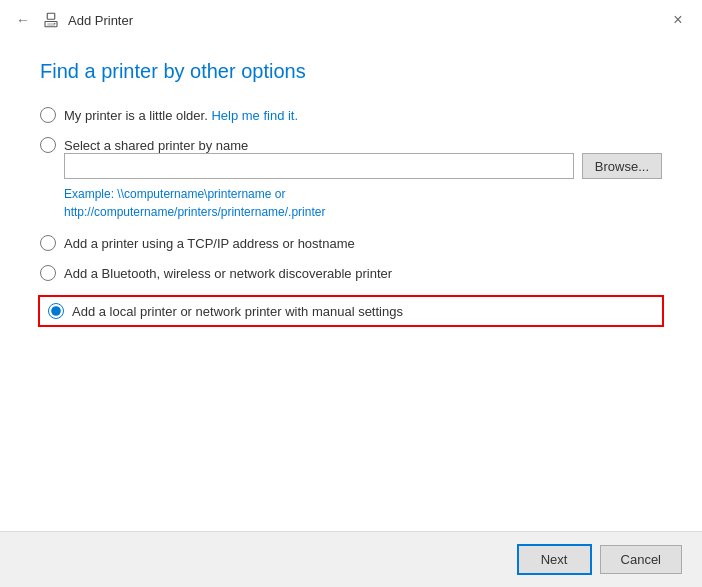  What do you see at coordinates (51, 20) in the screenshot?
I see `printer-icon` at bounding box center [51, 20].